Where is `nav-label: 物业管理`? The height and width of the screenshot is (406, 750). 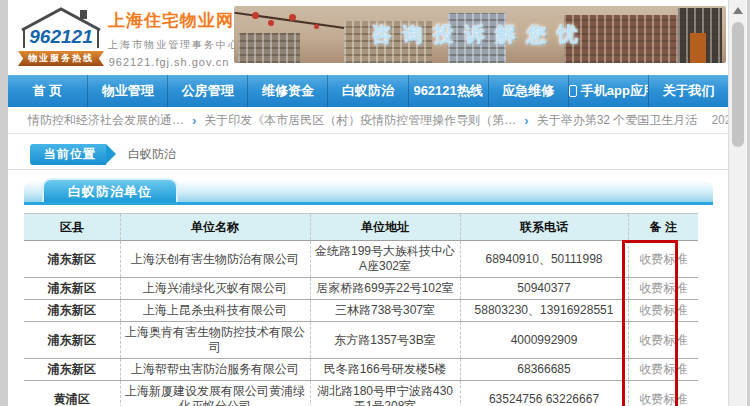 nav-label: 物业管理 is located at coordinates (128, 90).